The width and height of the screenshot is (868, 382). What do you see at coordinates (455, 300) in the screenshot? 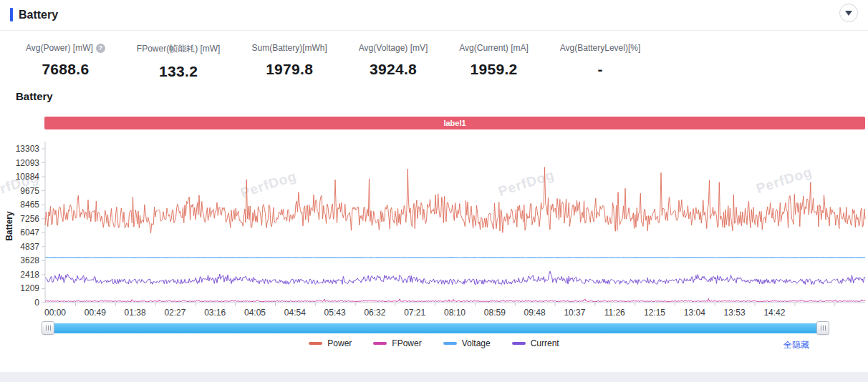
I see `series-line-fpower` at bounding box center [455, 300].